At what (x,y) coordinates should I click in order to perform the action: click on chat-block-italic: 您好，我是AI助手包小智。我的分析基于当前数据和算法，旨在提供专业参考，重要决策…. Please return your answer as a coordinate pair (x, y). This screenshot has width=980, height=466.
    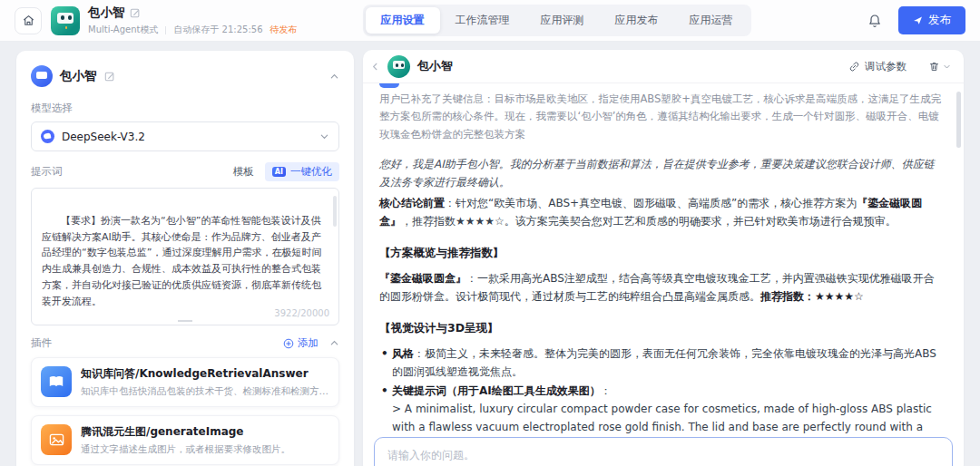
    Looking at the image, I should click on (661, 174).